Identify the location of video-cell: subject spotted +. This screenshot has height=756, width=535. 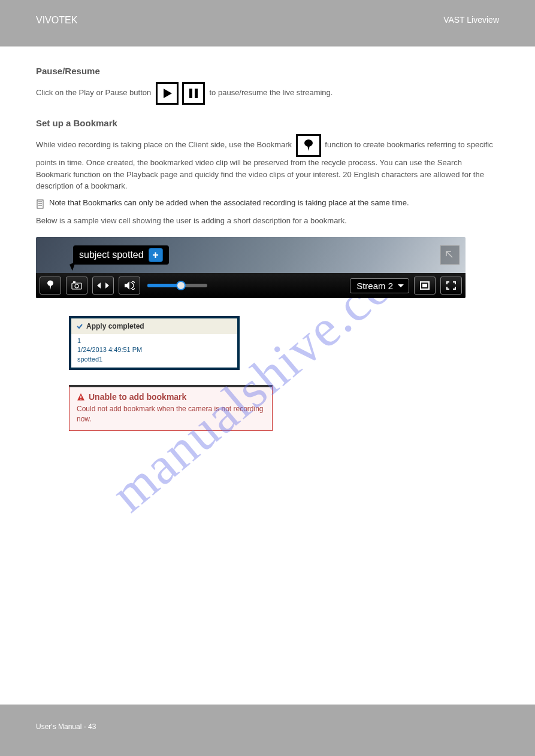
(250, 268).